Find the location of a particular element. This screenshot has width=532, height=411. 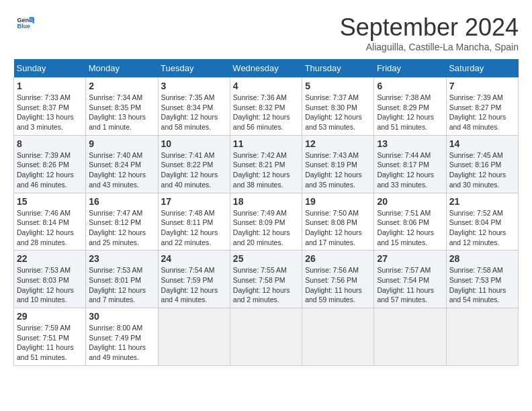

calendar-cell: 2Sunrise: 7:34 AMSunset: 8:35 PMDaylight… is located at coordinates (122, 107).